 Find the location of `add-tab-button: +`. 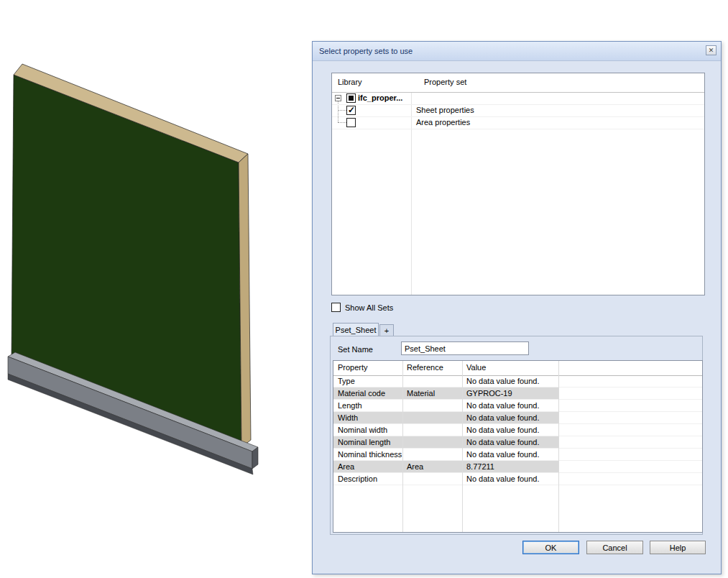

add-tab-button: + is located at coordinates (387, 331).